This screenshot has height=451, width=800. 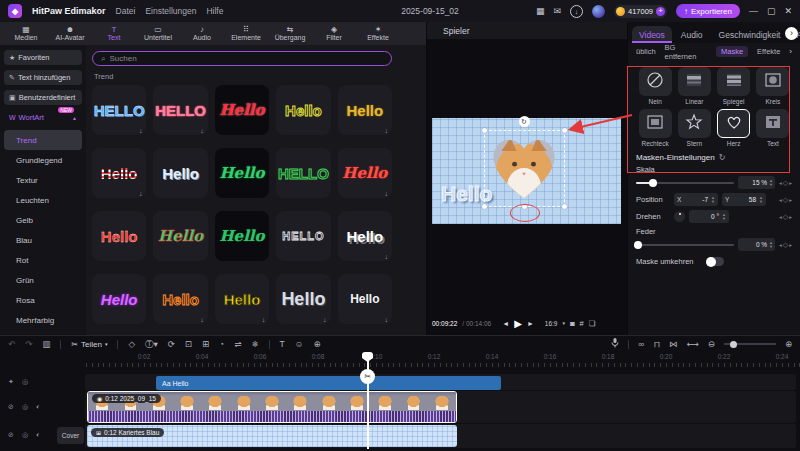 What do you see at coordinates (615, 344) in the screenshot?
I see `microphone-icon` at bounding box center [615, 344].